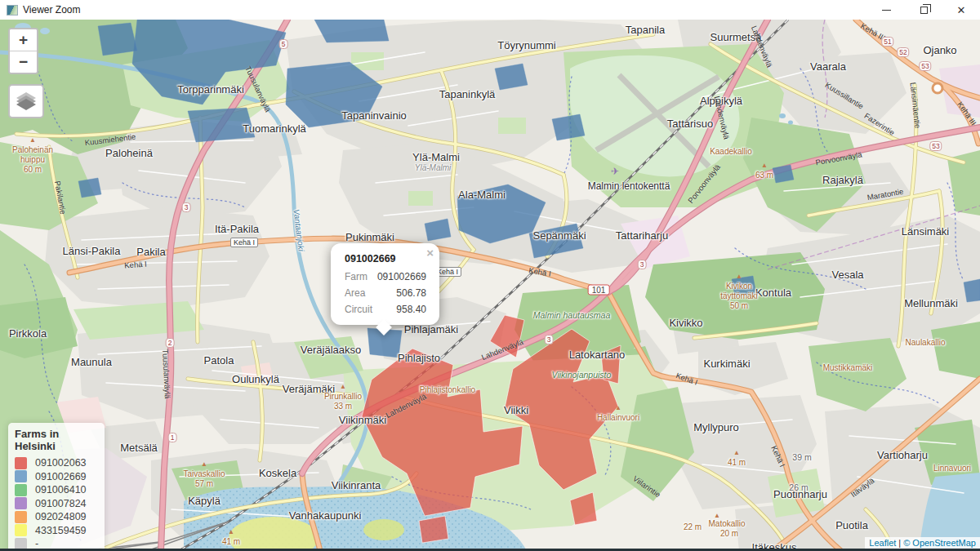 This screenshot has height=551, width=980. Describe the element at coordinates (490, 10) in the screenshot. I see `title-bar: Viewer Zoom ✕` at that location.